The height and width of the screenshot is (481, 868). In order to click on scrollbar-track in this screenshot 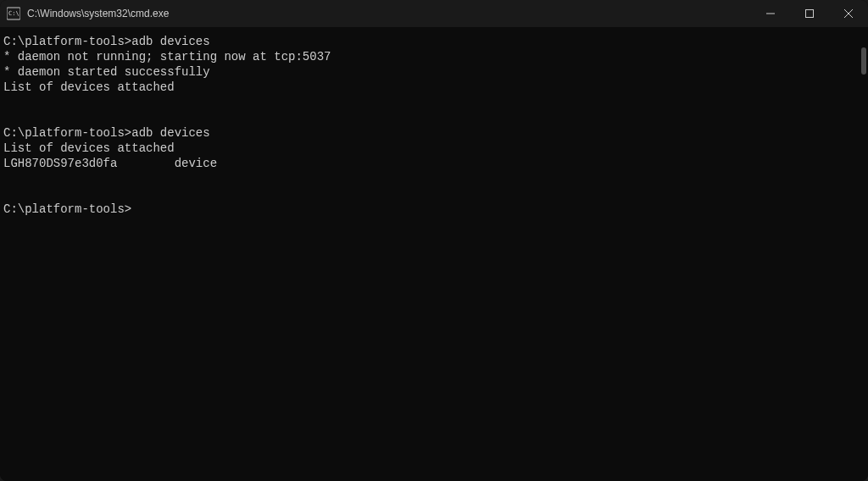, I will do `click(862, 254)`.